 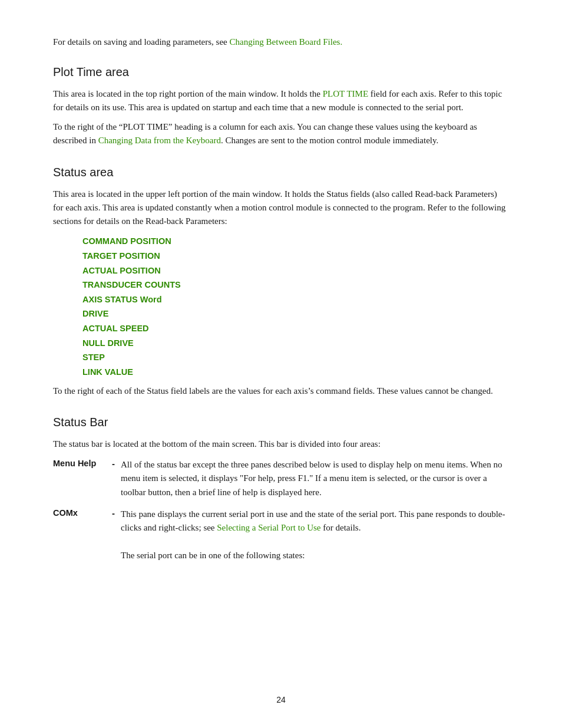 What do you see at coordinates (281, 107) in the screenshot?
I see `plot-time-section: Plot Time area This area is located in t…` at bounding box center [281, 107].